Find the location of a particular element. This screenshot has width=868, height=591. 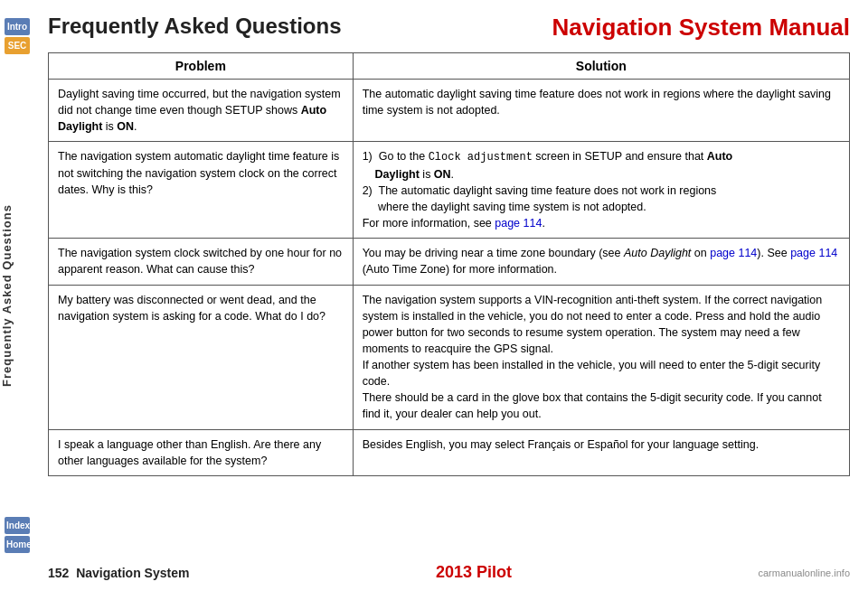

sidebar-bottom-tabs: Index Home is located at coordinates (17, 536).